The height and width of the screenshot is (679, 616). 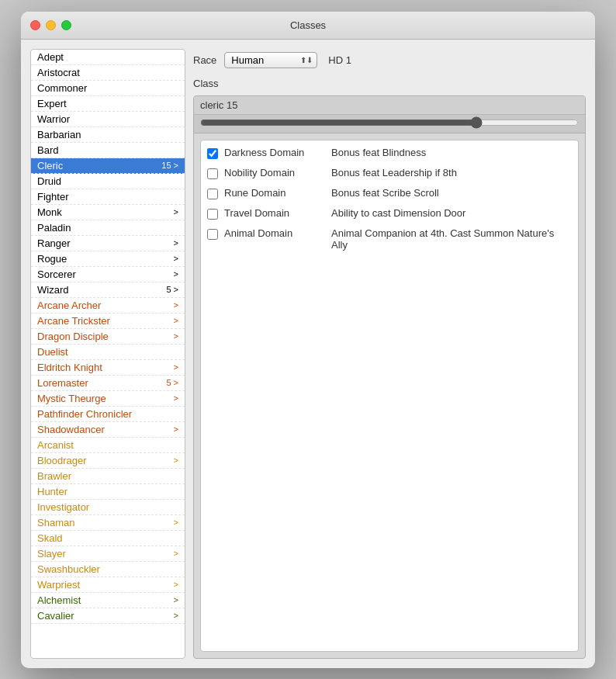 What do you see at coordinates (56, 445) in the screenshot?
I see `list-item-label: Arcanist` at bounding box center [56, 445].